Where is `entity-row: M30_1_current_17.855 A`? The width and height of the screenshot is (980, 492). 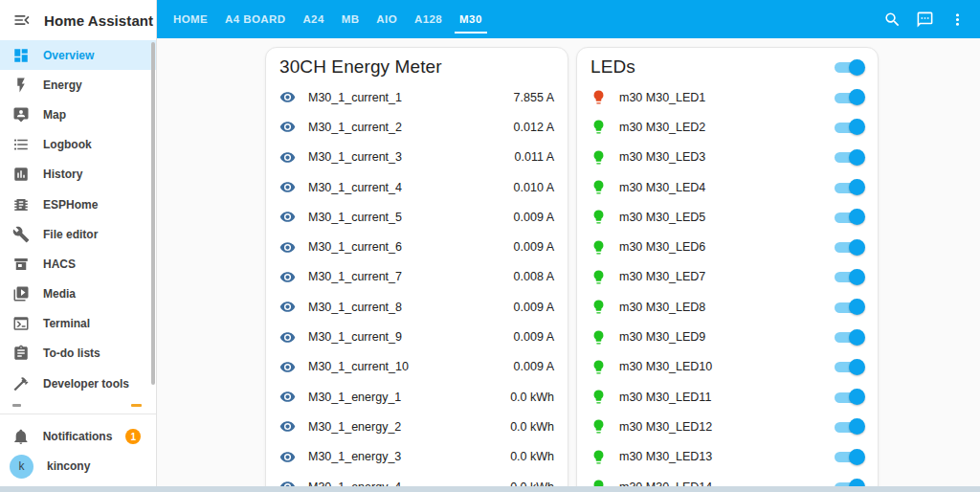 entity-row: M30_1_current_17.855 A is located at coordinates (417, 98).